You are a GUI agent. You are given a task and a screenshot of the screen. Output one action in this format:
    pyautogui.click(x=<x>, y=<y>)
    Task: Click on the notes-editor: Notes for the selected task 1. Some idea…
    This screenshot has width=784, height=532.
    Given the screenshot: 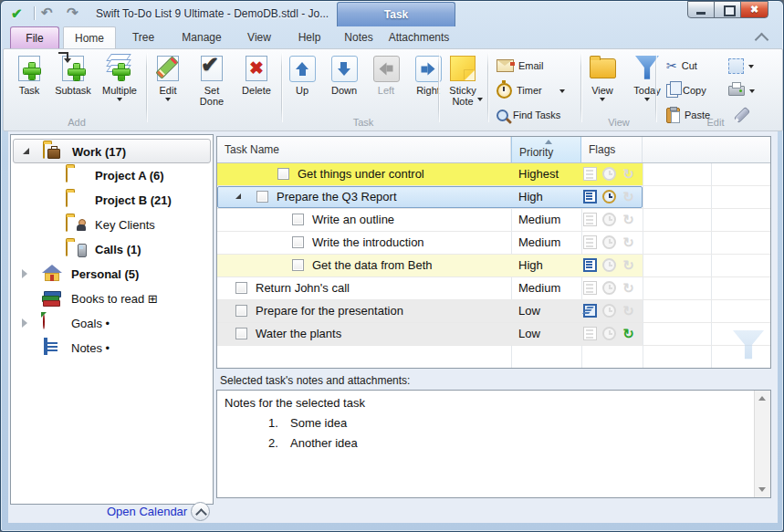 What is the action you would take?
    pyautogui.click(x=494, y=443)
    